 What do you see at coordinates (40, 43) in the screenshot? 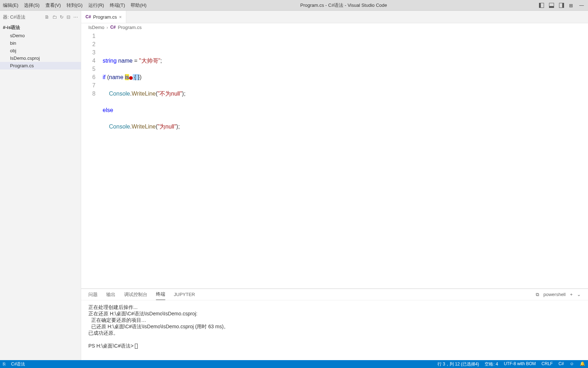
I see `tree-item-bin: bin` at bounding box center [40, 43].